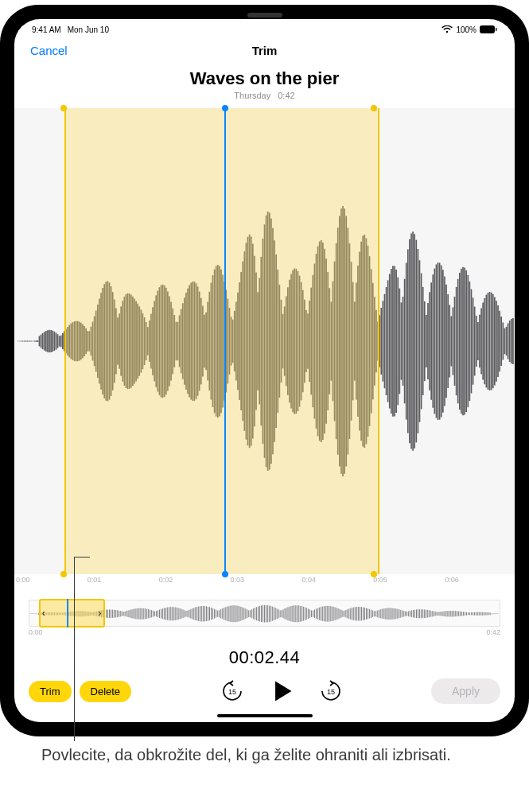 This screenshot has height=812, width=529. What do you see at coordinates (282, 691) in the screenshot?
I see `play-icon` at bounding box center [282, 691].